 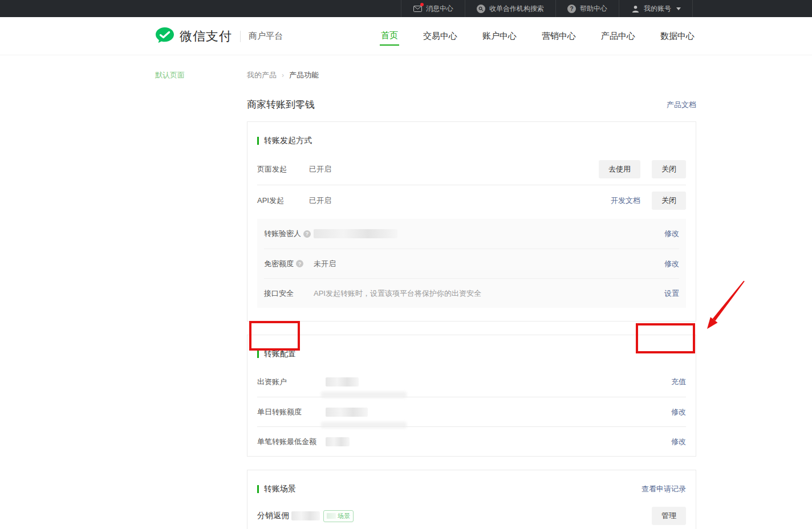 I want to click on row-label: API发起, so click(x=283, y=201).